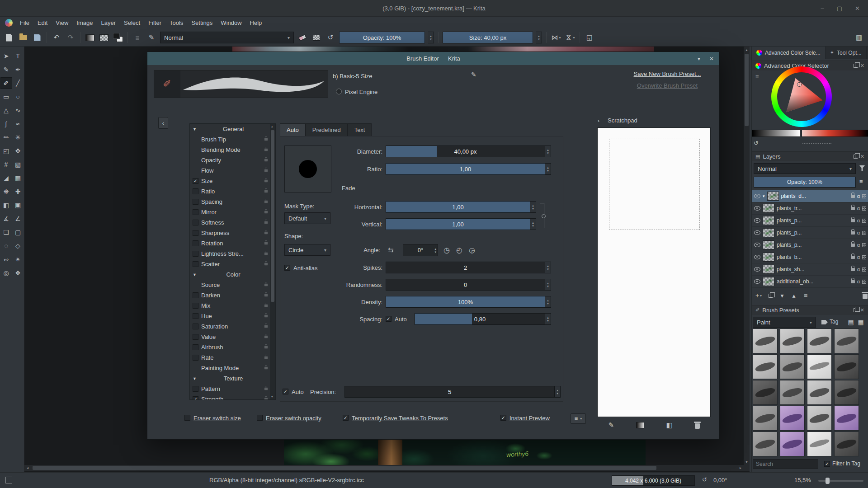 This screenshot has width=868, height=488. Describe the element at coordinates (231, 264) in the screenshot. I see `option-scatter: Scatter` at that location.